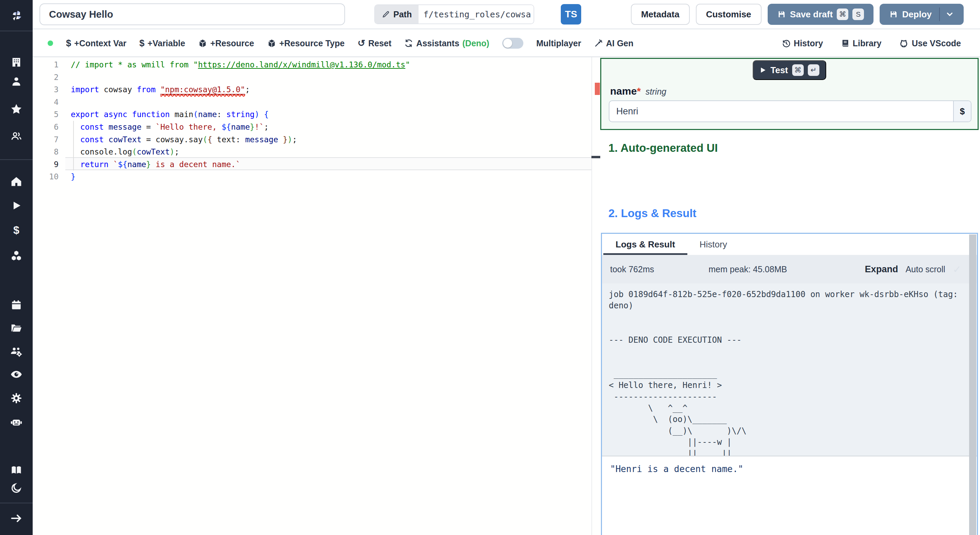  Describe the element at coordinates (748, 269) in the screenshot. I see `mem-peak: mem peak: 45.08MB` at that location.